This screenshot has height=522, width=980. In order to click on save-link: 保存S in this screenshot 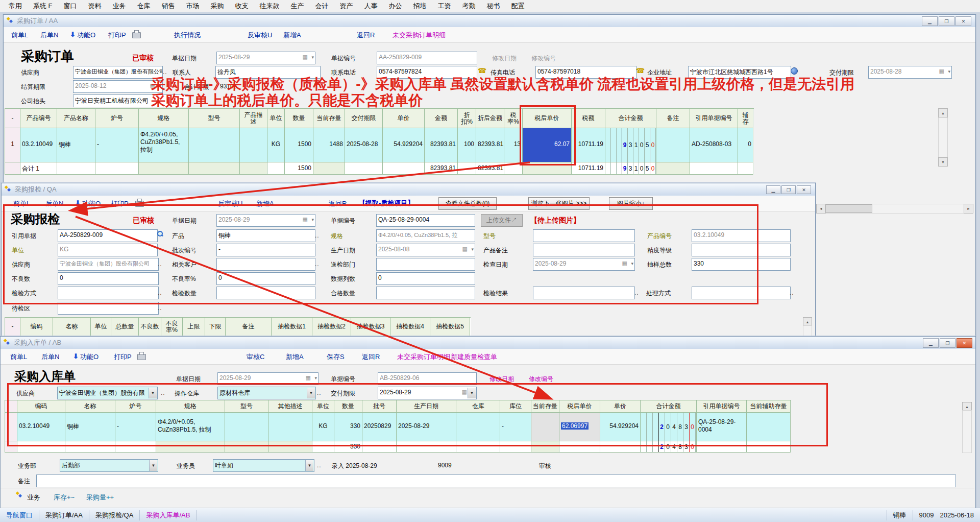, I will do `click(336, 357)`.